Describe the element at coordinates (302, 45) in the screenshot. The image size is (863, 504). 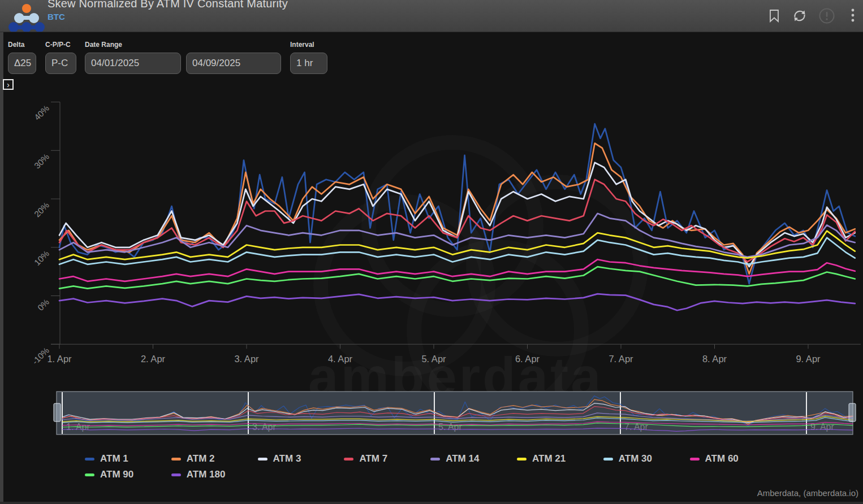
I see `interval-label: Interval` at that location.